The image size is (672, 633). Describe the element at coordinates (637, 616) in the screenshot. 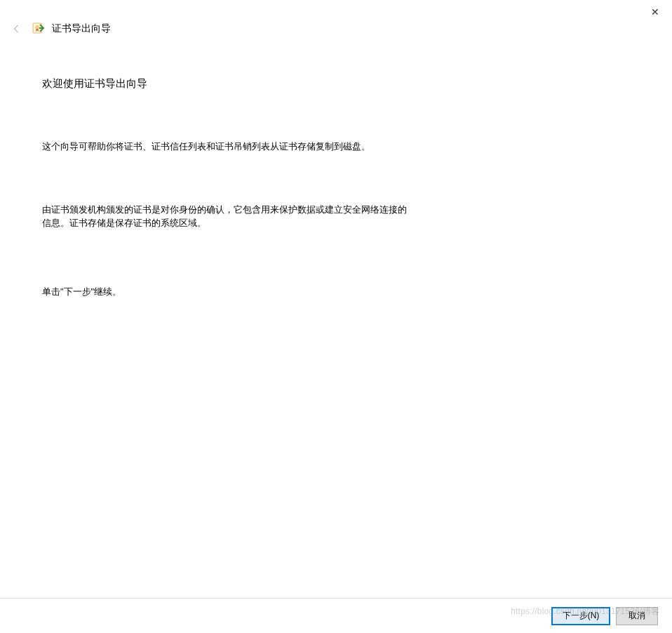

I see `cancel-button: 取消` at that location.